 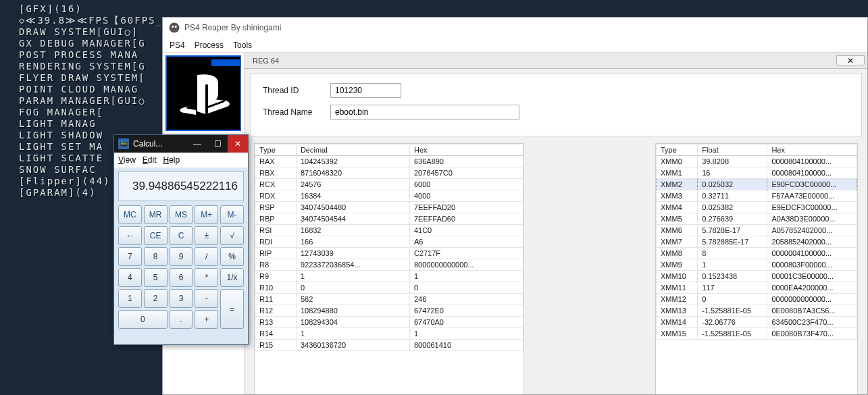 What do you see at coordinates (353, 150) in the screenshot?
I see `gp-col-decimal: Decimal` at bounding box center [353, 150].